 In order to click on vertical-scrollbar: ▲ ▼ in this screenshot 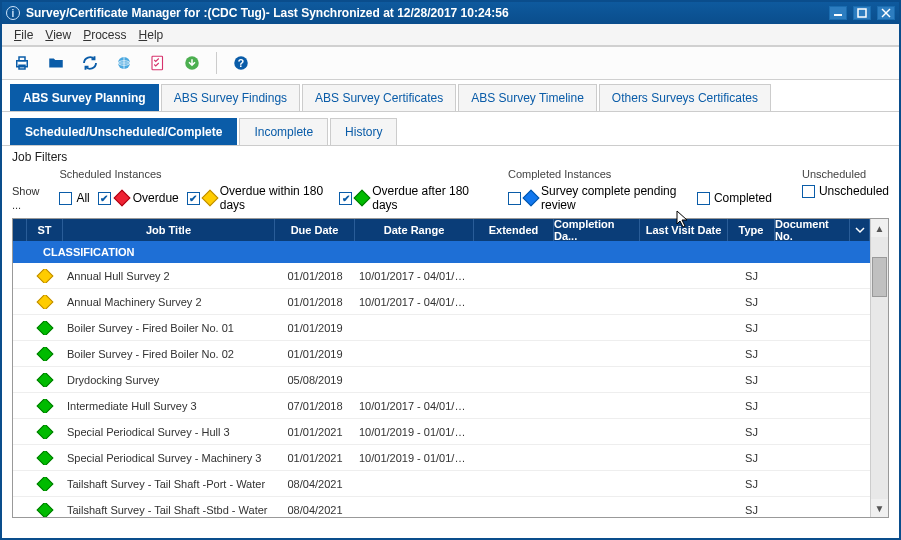, I will do `click(879, 368)`.